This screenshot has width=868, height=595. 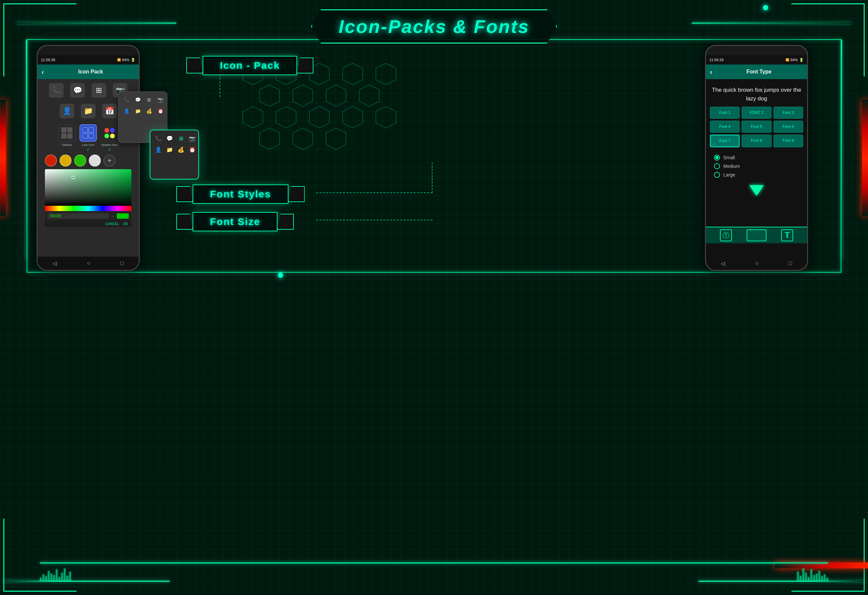 I want to click on page-title: Icon-Packs & Fonts, so click(x=434, y=27).